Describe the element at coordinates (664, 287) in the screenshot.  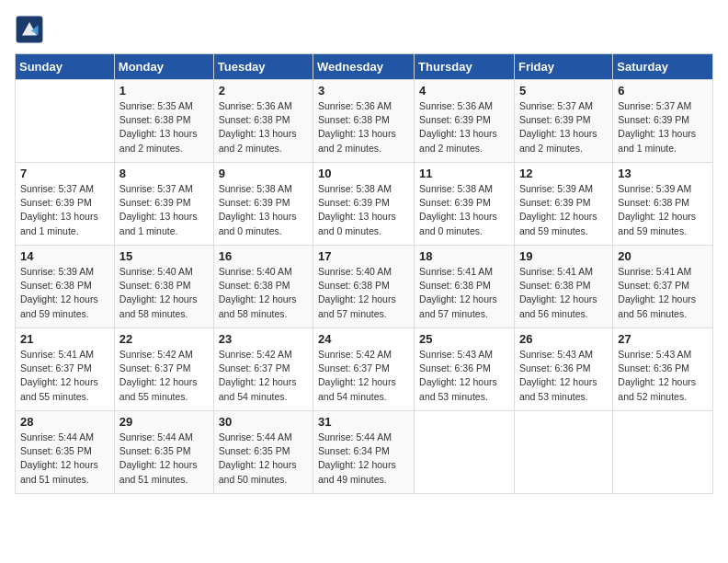
I see `day-cell: 20Sunrise: 5:41 AM Sunset: 6:37 PM Dayli…` at that location.